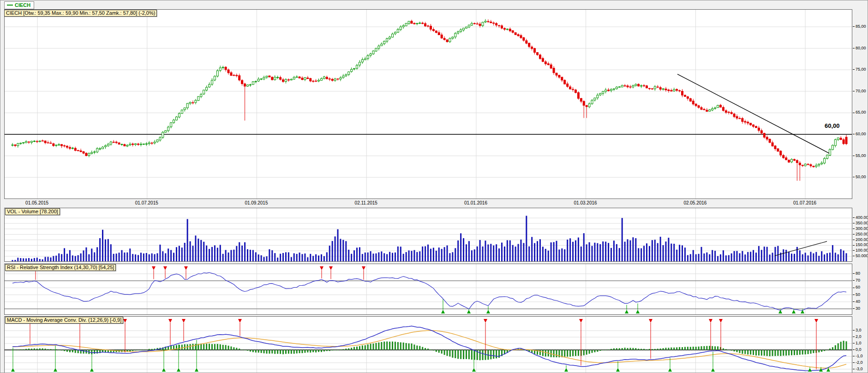 The image size is (868, 373). I want to click on axis-tick-text: -3,0, so click(859, 369).